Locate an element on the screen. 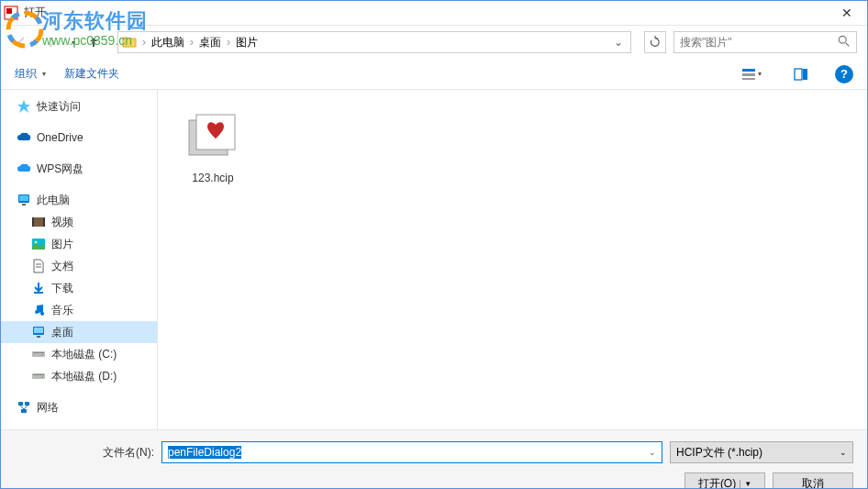 This screenshot has height=489, width=868. video-icon is located at coordinates (39, 222).